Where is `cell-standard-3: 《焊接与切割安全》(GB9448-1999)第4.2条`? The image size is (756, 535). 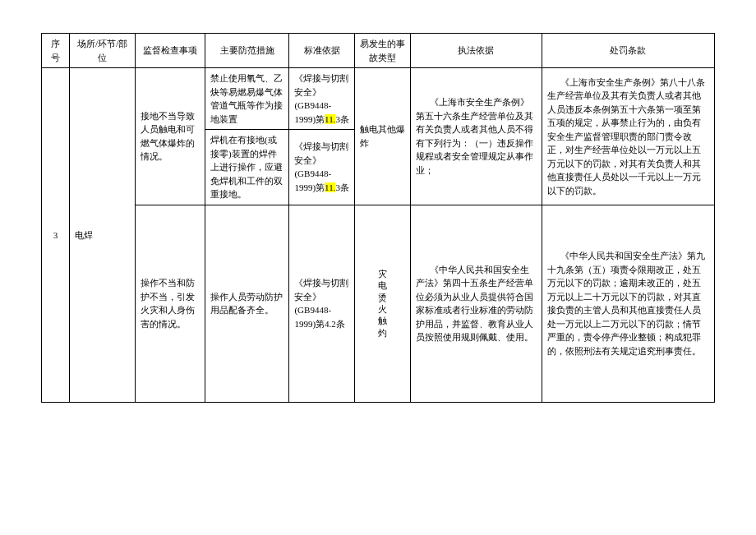
cell-standard-3: 《焊接与切割安全》(GB9448-1999)第4.2条 is located at coordinates (322, 303).